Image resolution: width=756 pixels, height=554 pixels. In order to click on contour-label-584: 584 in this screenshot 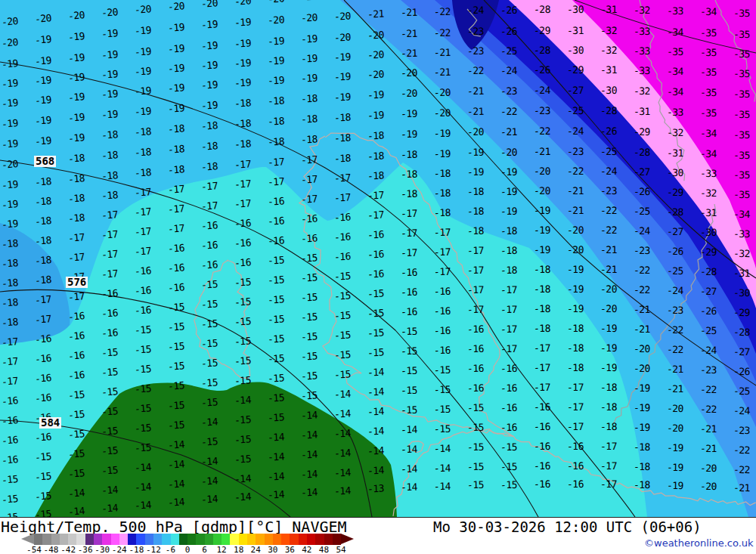, I will do `click(50, 423)`.